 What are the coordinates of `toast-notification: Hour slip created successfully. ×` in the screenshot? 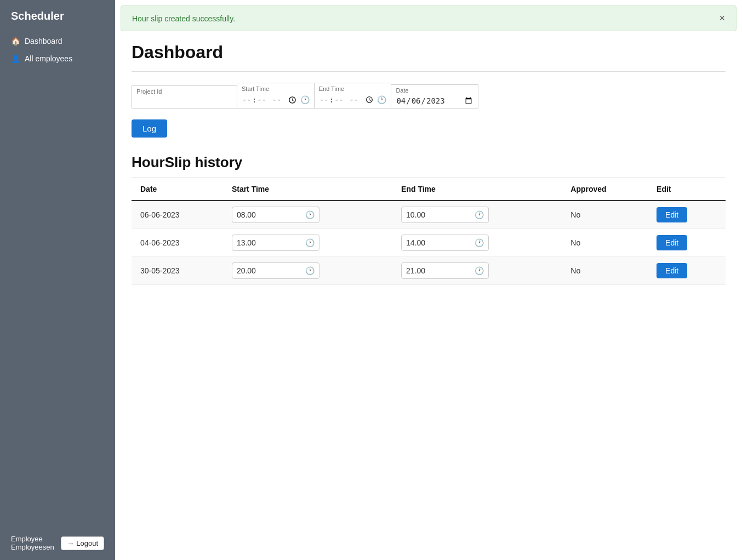 It's located at (429, 19).